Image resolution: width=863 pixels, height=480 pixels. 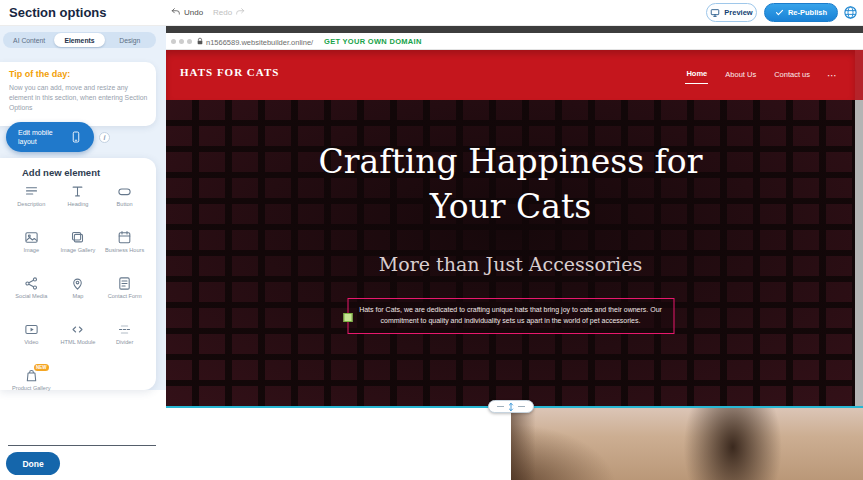 I want to click on nav-more-button: ⋯, so click(x=832, y=76).